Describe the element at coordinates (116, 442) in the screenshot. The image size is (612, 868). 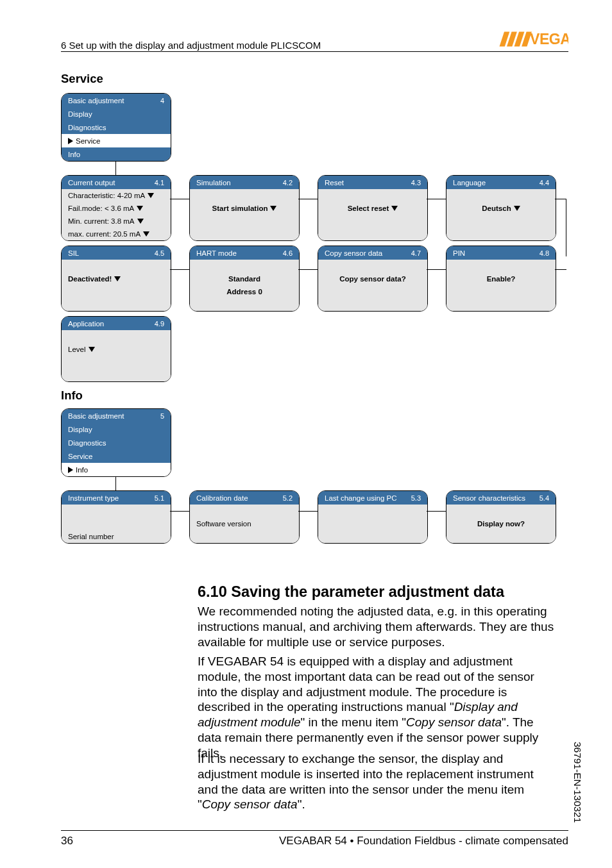
I see `menu-info: Basic adjustment5 Display Diagnostics Se…` at that location.